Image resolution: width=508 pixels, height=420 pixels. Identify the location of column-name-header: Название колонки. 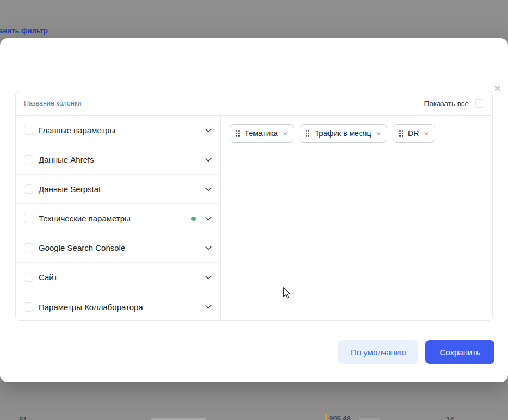
(52, 103).